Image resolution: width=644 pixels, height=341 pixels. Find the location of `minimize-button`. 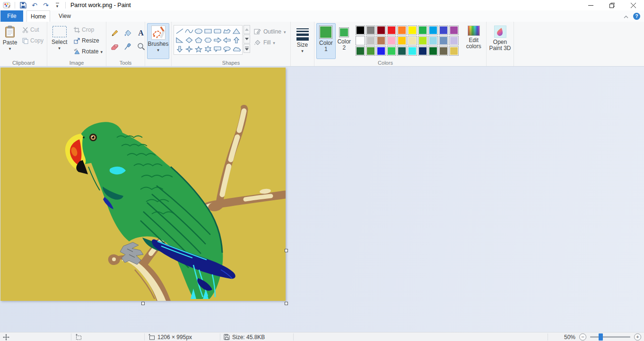

minimize-button is located at coordinates (591, 5).